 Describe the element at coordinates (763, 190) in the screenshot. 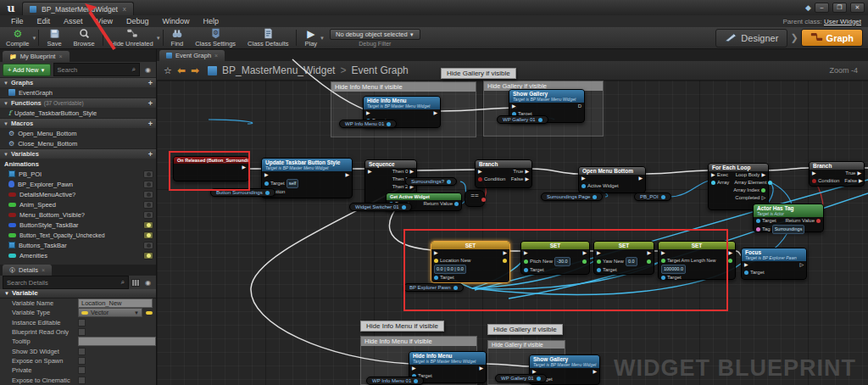

I see `array-index-pin` at that location.